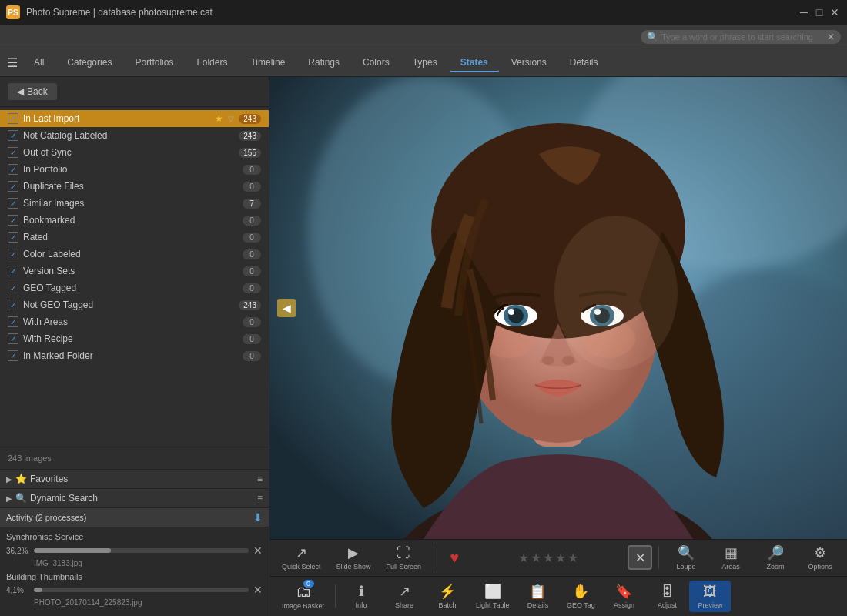 This screenshot has height=616, width=847. What do you see at coordinates (581, 605) in the screenshot?
I see `geo-tag-label: GEO Tag` at bounding box center [581, 605].